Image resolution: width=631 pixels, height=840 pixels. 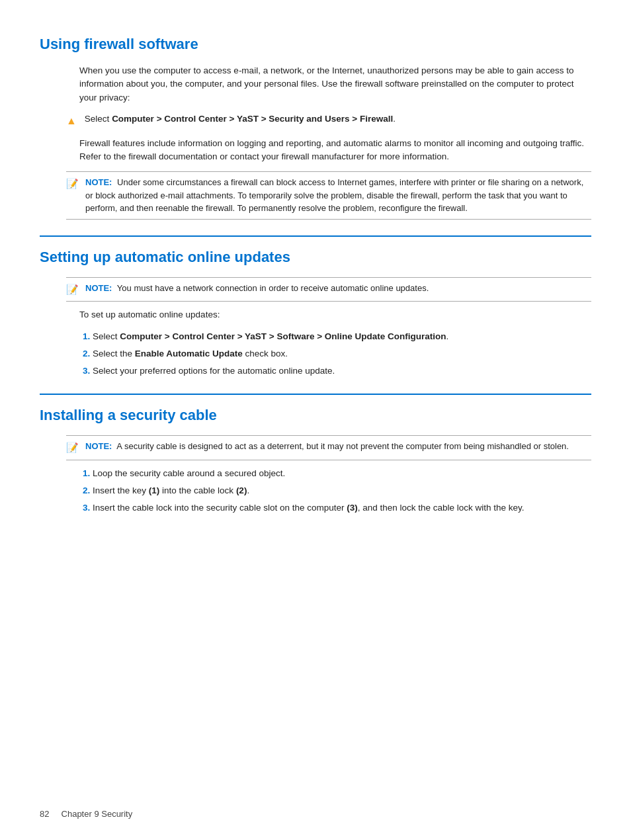 What do you see at coordinates (342, 474) in the screenshot?
I see `list-item: Loop the security cable around a secured…` at bounding box center [342, 474].